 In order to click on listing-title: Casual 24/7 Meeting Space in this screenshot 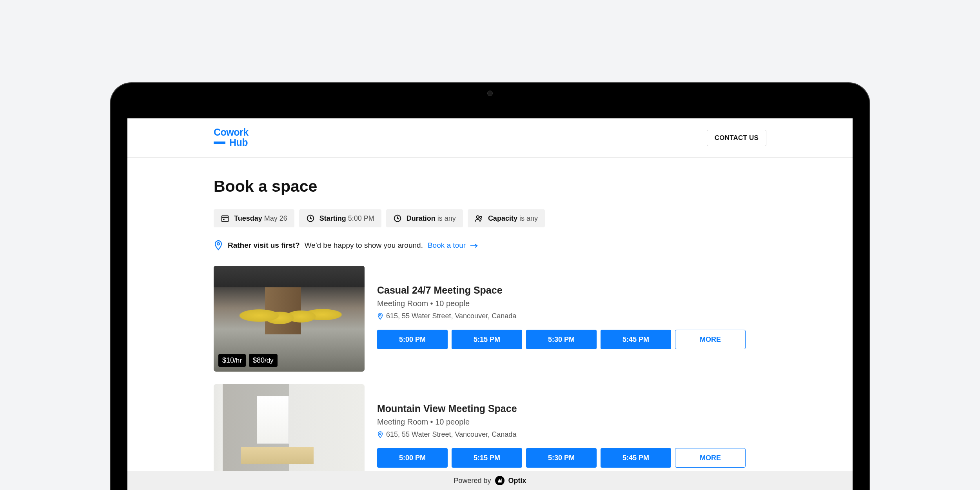, I will do `click(572, 290)`.